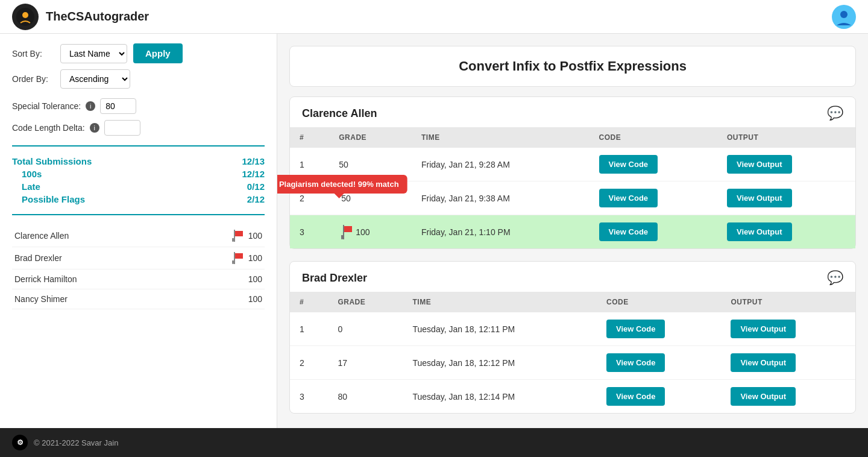 This screenshot has width=868, height=457. Describe the element at coordinates (33, 79) in the screenshot. I see `order-by-label: Order By:` at that location.